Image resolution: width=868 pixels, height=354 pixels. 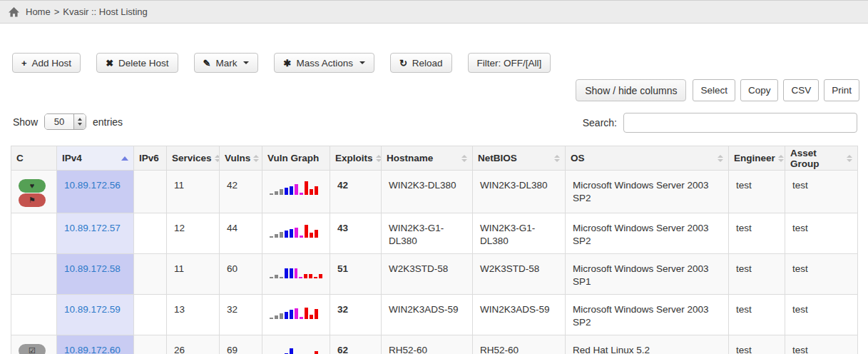 I want to click on ipv4-link: 10.89.172.57, so click(x=93, y=228).